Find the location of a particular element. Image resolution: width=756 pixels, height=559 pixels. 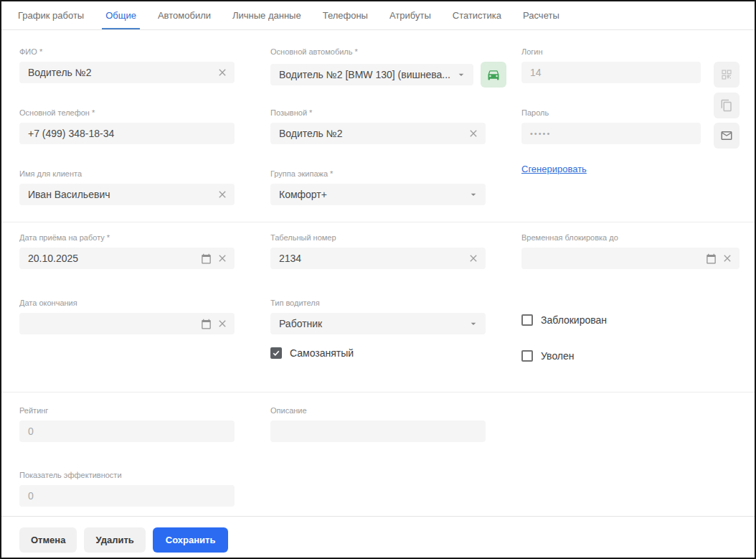

login-input is located at coordinates (613, 72).